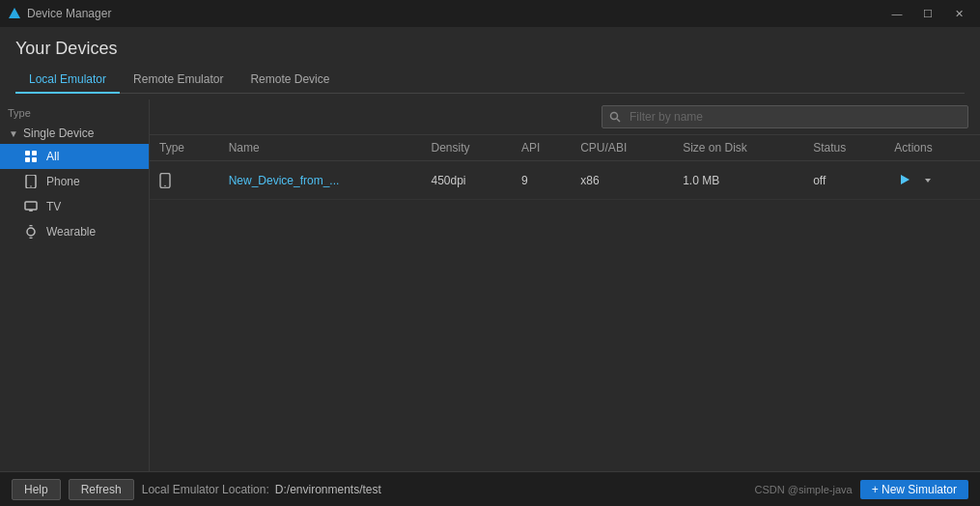 The height and width of the screenshot is (506, 980). Describe the element at coordinates (490, 64) in the screenshot. I see `app-header: Your Devices Local Emulator Remote Emula…` at that location.